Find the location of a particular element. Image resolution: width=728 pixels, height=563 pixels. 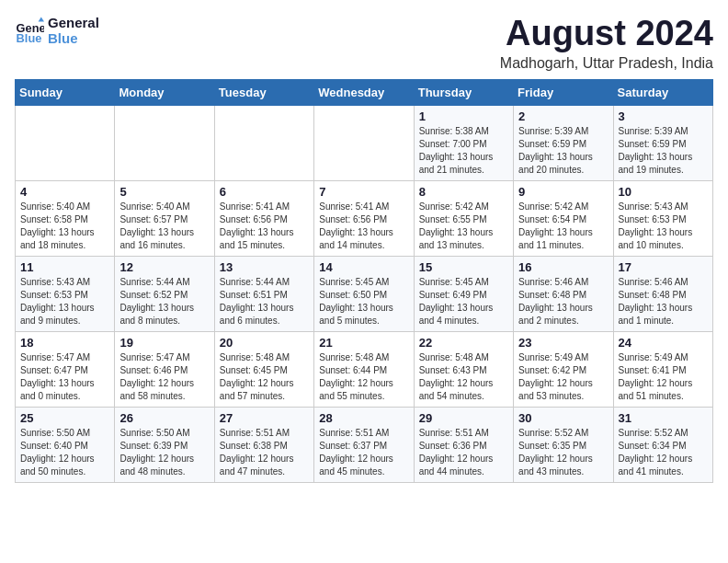

day-number: 20 is located at coordinates (265, 342).